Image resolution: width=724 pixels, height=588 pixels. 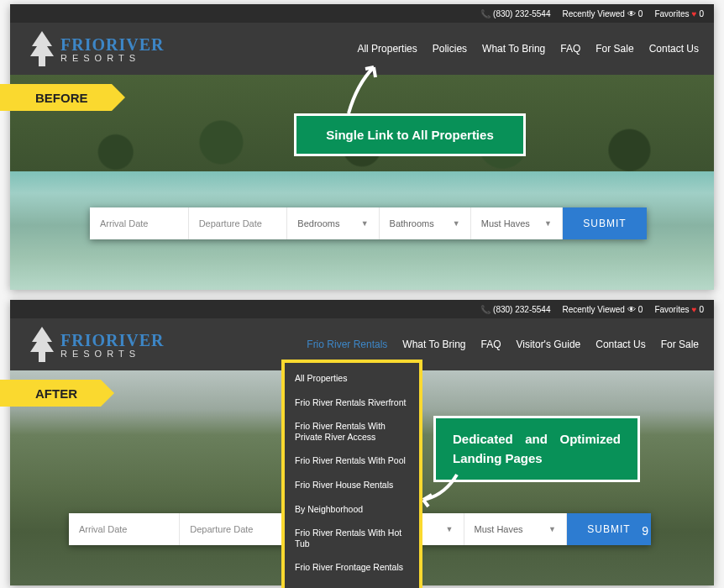 I want to click on dd-frontage: Frio River Frontage Rentals, so click(x=352, y=568).